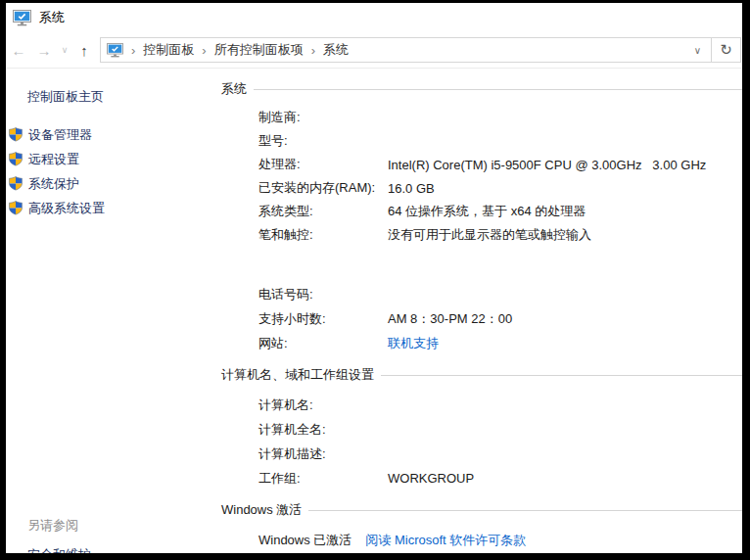 This screenshot has height=560, width=750. Describe the element at coordinates (52, 18) in the screenshot. I see `window-title: 系统` at that location.